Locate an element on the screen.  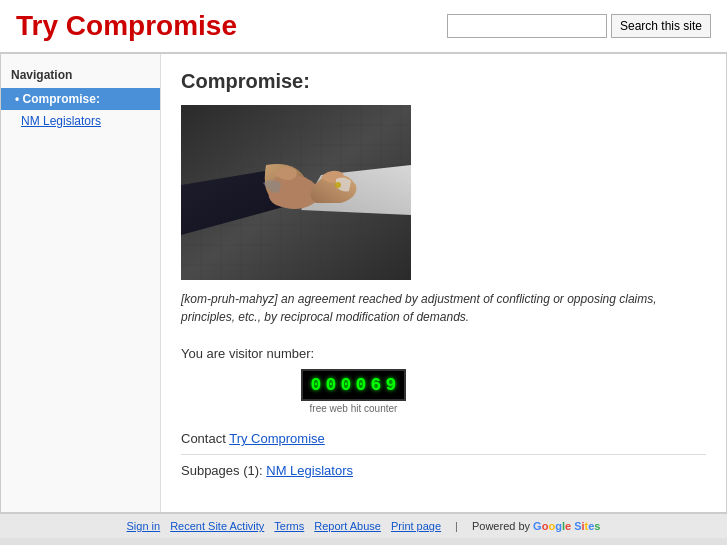
digit-5: 6 is located at coordinates (376, 385).